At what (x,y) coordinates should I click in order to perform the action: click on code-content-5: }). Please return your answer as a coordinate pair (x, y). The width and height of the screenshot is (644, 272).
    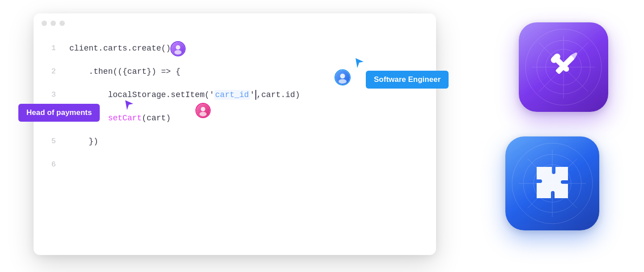
    Looking at the image, I should click on (84, 141).